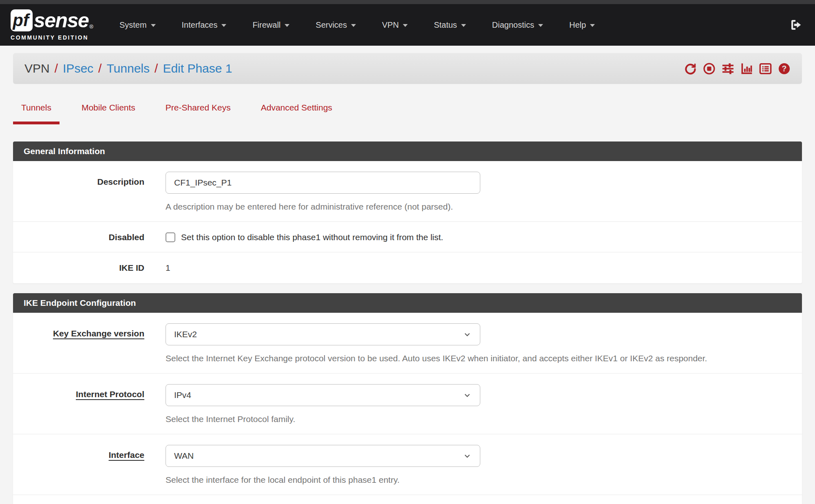 This screenshot has width=815, height=504. I want to click on panel-title: IKE Endpoint Configuration, so click(408, 303).